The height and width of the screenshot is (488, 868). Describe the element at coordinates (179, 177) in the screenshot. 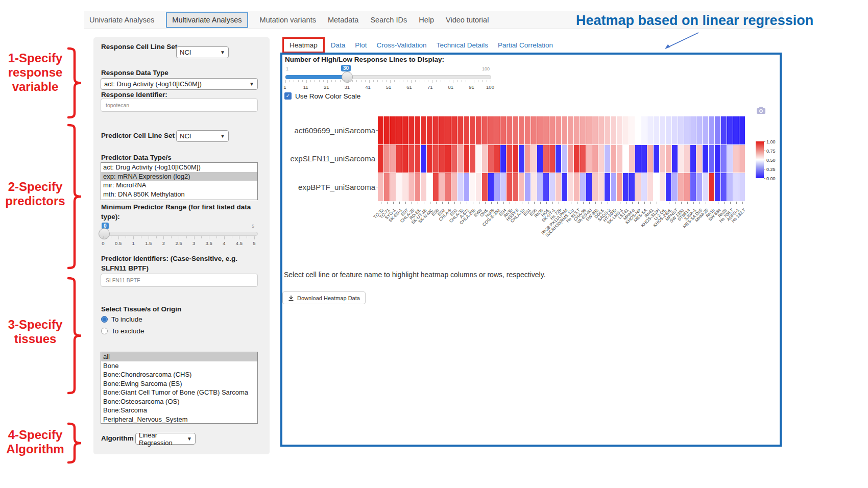

I see `predictor-type-option: exp: mRNA Expression (log2)` at that location.